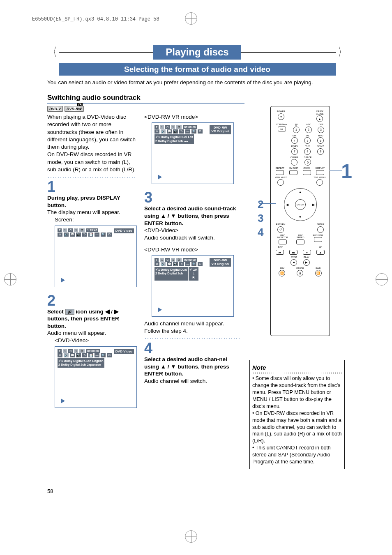 This screenshot has height=555, width=392. I want to click on remote-5-button: 5, so click(307, 140).